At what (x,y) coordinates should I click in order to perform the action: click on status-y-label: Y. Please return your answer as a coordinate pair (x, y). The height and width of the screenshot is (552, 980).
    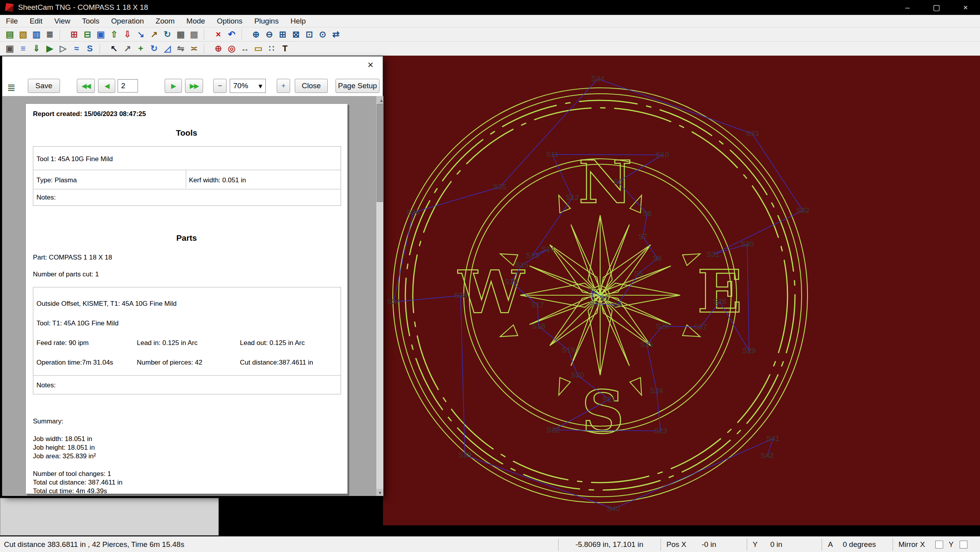
    Looking at the image, I should click on (755, 544).